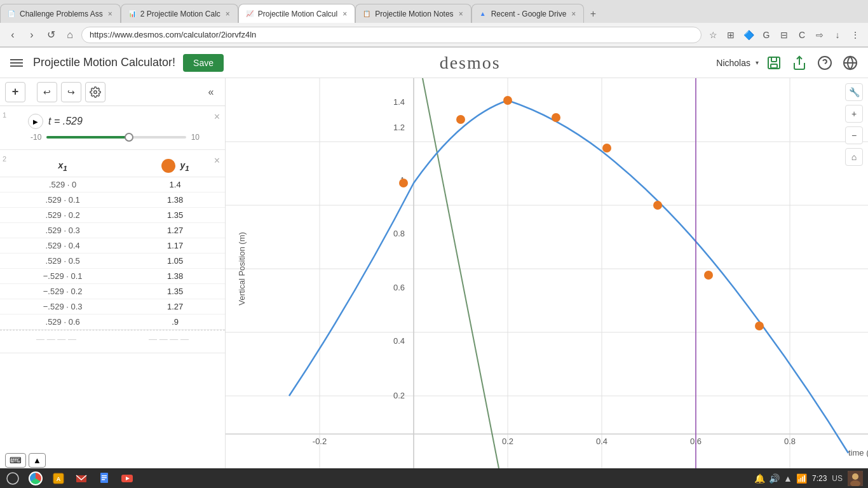  I want to click on zoom-in-button: +, so click(854, 114).